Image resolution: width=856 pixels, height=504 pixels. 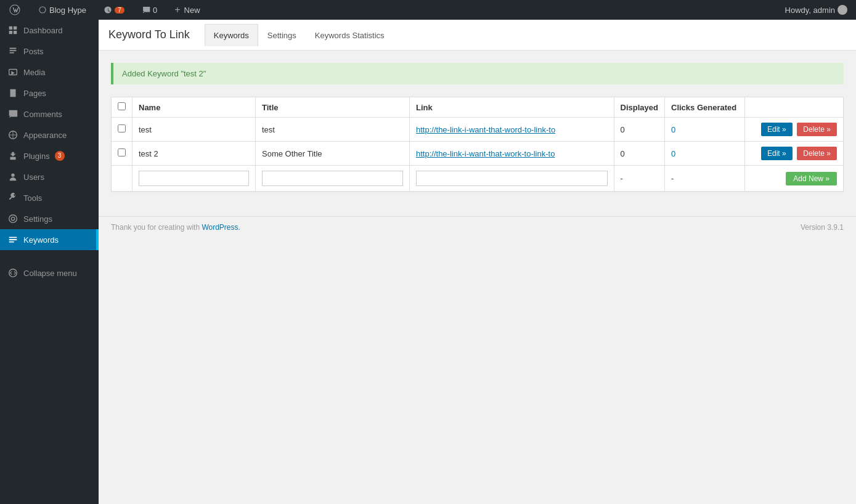 What do you see at coordinates (49, 93) in the screenshot?
I see `sidebar-item-pages: Pages` at bounding box center [49, 93].